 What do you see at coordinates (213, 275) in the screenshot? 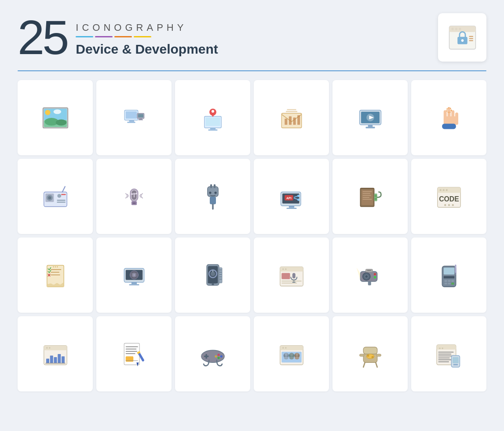
I see `device-settings-icon-cell` at bounding box center [213, 275].